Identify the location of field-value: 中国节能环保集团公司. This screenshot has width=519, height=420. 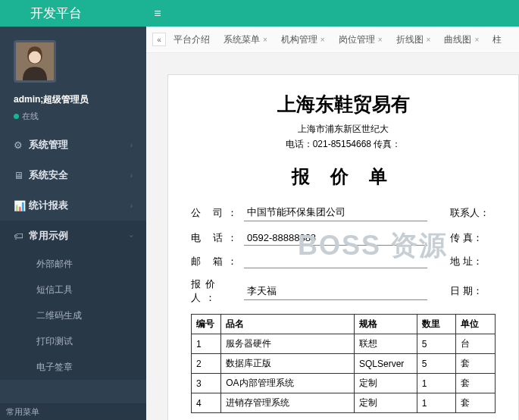
(336, 212).